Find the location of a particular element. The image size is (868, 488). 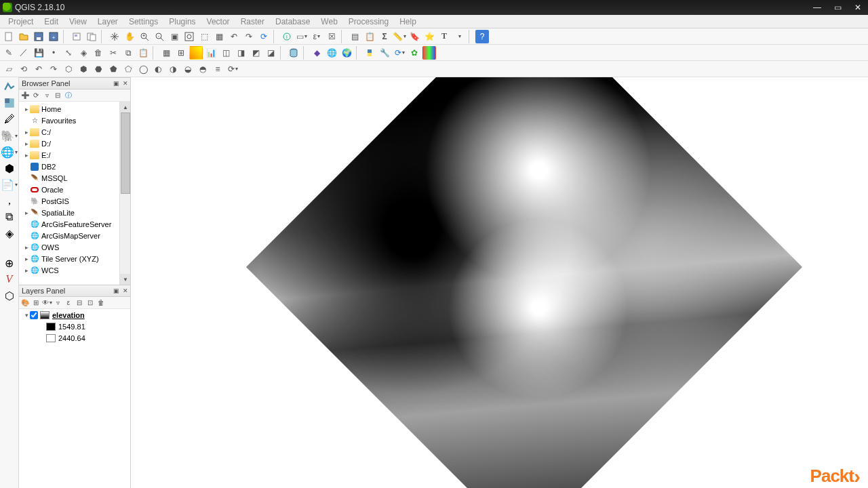

osm-icon: 🔧 is located at coordinates (384, 53).